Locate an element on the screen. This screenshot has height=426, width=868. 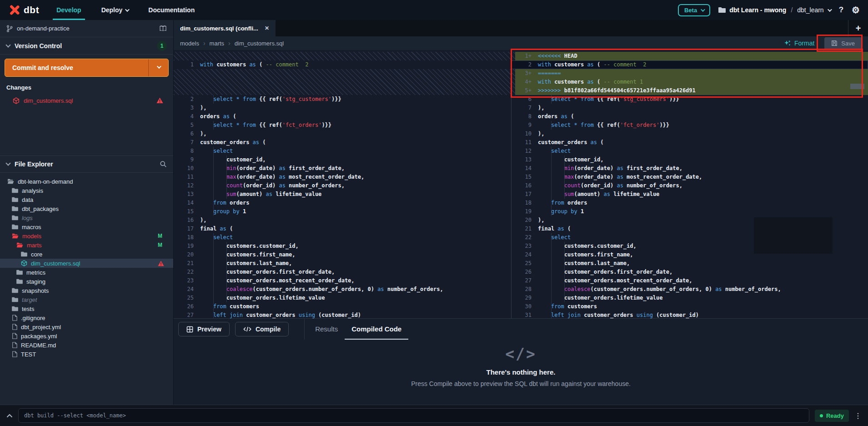
tree-item-macros: macros is located at coordinates (86, 227).